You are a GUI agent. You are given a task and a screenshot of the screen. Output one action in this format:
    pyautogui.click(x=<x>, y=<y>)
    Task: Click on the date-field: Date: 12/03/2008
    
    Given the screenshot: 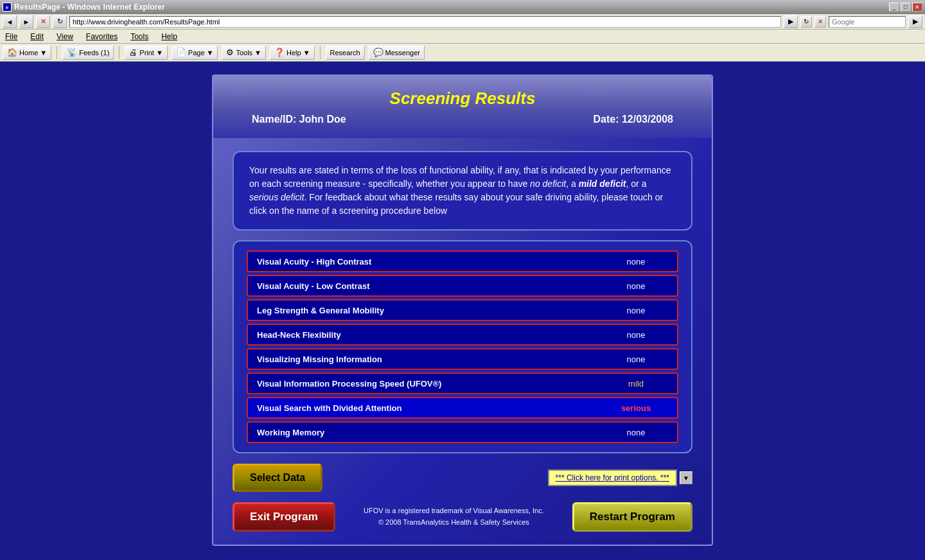 What is the action you would take?
    pyautogui.click(x=633, y=119)
    